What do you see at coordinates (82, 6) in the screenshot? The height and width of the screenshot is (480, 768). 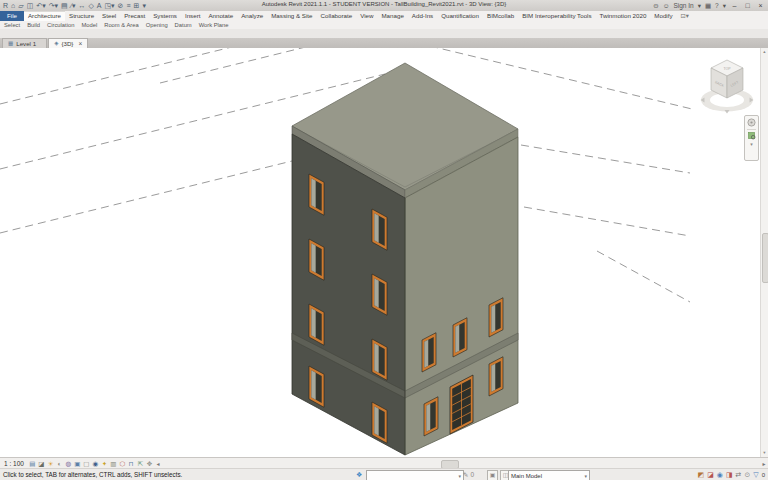 I see `aligned-dimension-icon: ↔` at bounding box center [82, 6].